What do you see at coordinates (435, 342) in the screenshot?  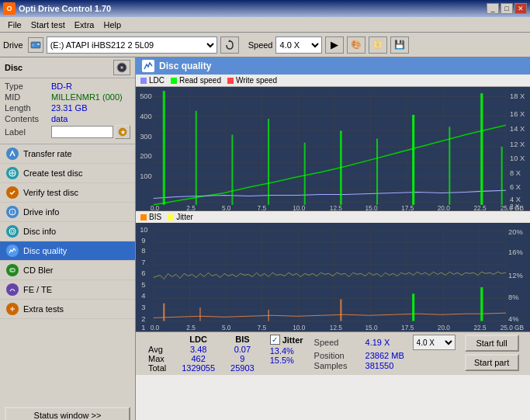 I see `speed-stat-select: 4.0 X` at bounding box center [435, 342].